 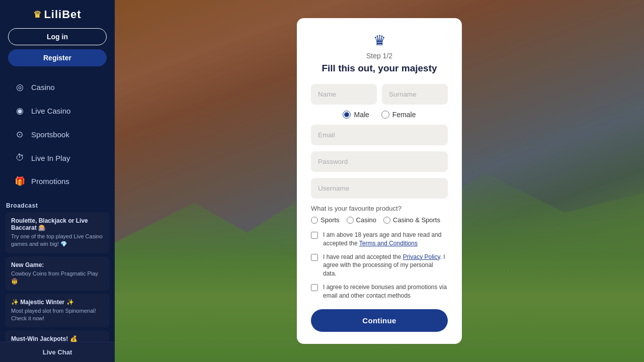 I want to click on product-sports-option: Sports, so click(x=325, y=220).